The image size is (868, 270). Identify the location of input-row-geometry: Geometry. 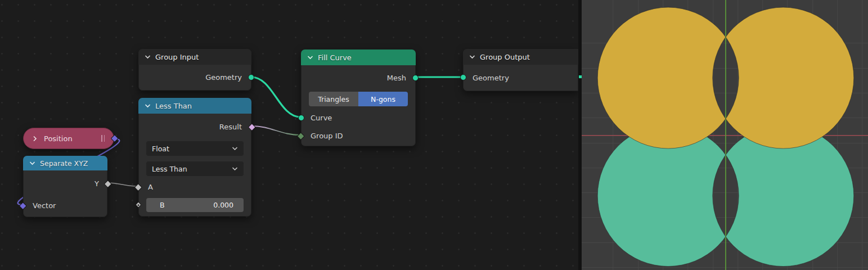
(521, 78).